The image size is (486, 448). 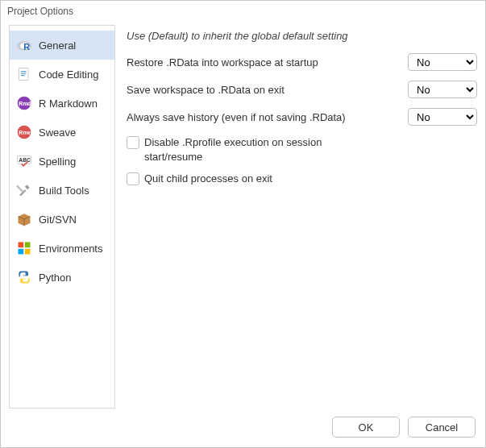 I want to click on sidebar-item-code-editing: Code Editing, so click(x=62, y=74).